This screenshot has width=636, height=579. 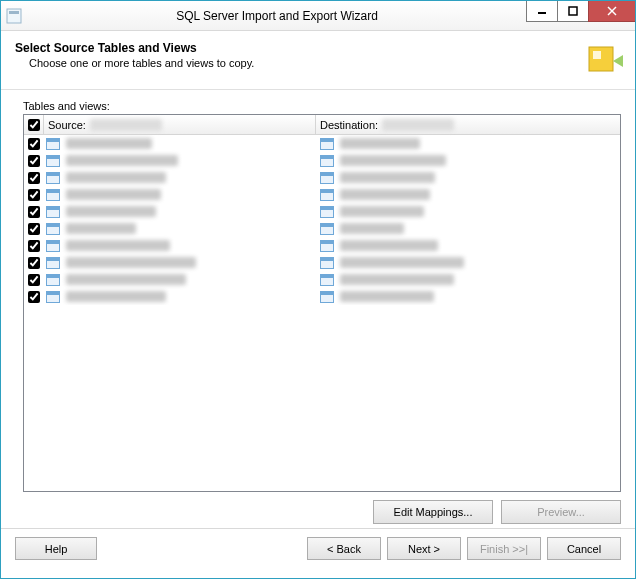 What do you see at coordinates (322, 125) in the screenshot?
I see `grid-header: Source: Destination:` at bounding box center [322, 125].